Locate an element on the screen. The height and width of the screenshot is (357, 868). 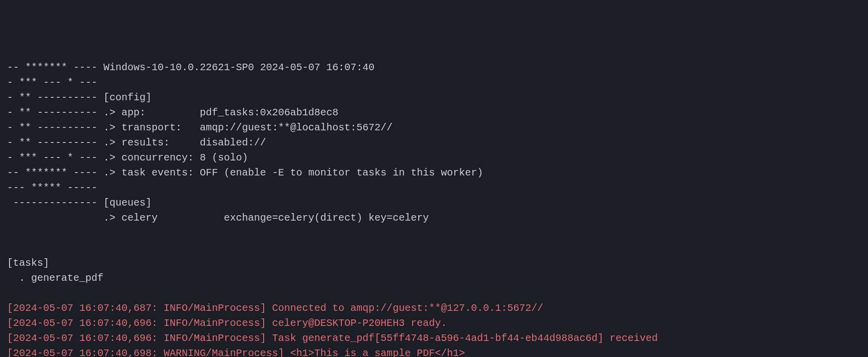
log-line-warning: [2024-05-07 16:07:40,698: WARNING/MainPr… is located at coordinates (434, 351).